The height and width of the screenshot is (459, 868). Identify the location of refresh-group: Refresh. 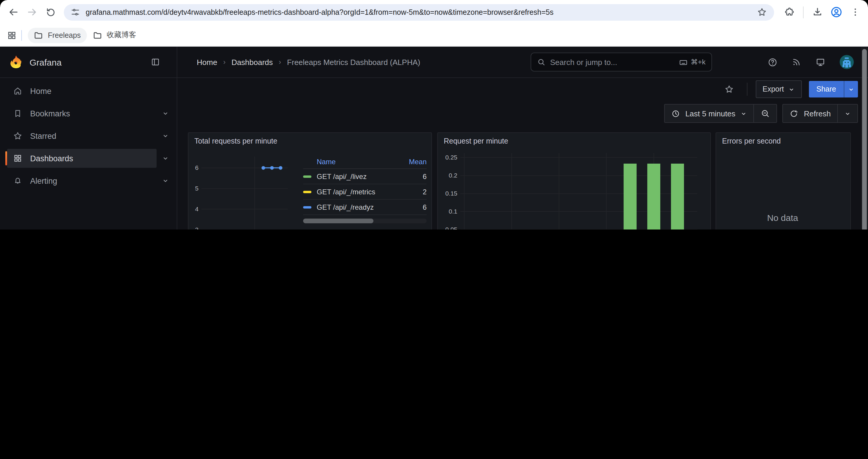
(820, 113).